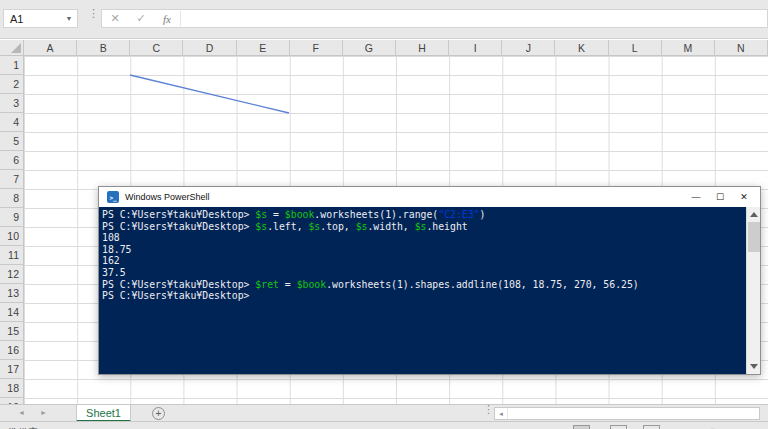 Image resolution: width=768 pixels, height=429 pixels. Describe the element at coordinates (12, 198) in the screenshot. I see `row-header-8: 8` at that location.